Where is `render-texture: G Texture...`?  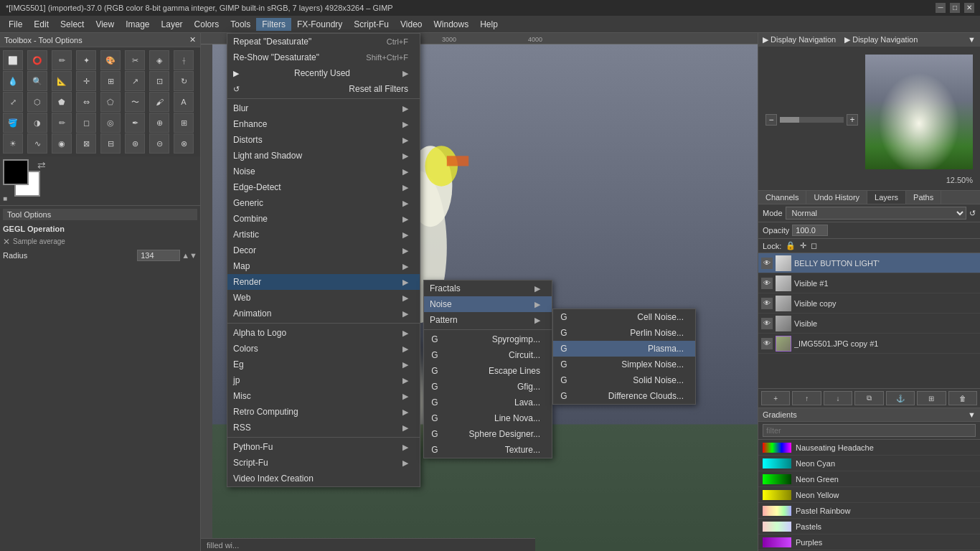
render-texture: G Texture... is located at coordinates (488, 450).